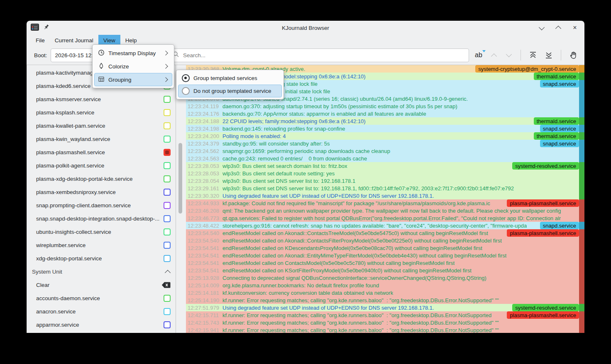  What do you see at coordinates (101, 245) in the screenshot?
I see `sidebar-item-wireplumber-service: wireplumber.service` at bounding box center [101, 245].